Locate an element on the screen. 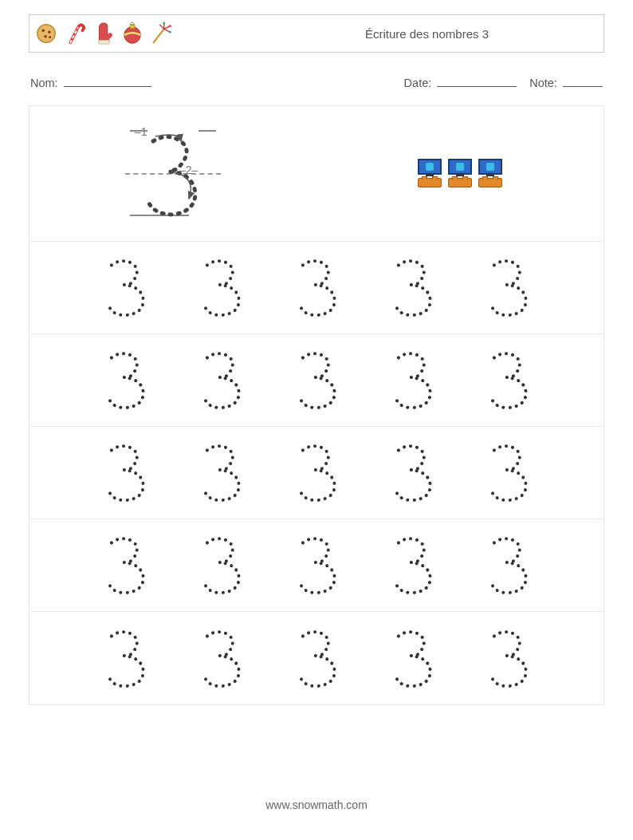 This screenshot has height=840, width=633. firework-icon is located at coordinates (161, 34).